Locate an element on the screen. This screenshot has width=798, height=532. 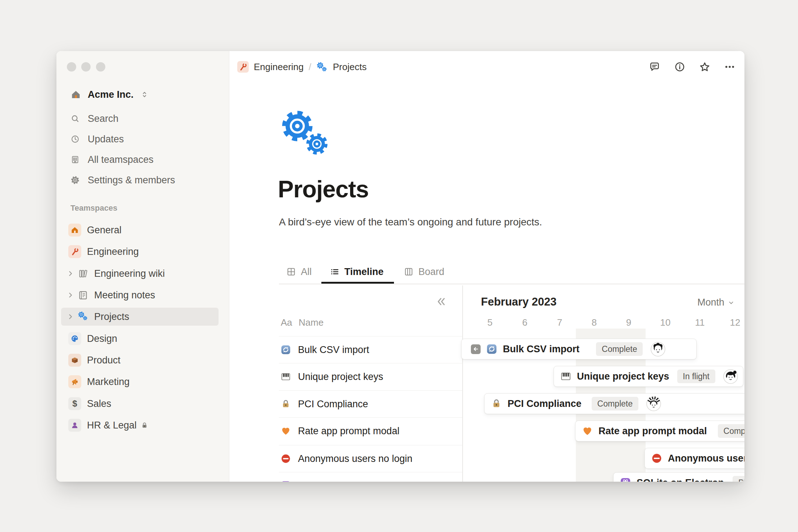
project-row-unique-project-keys: Unique project keys is located at coordinates (371, 377).